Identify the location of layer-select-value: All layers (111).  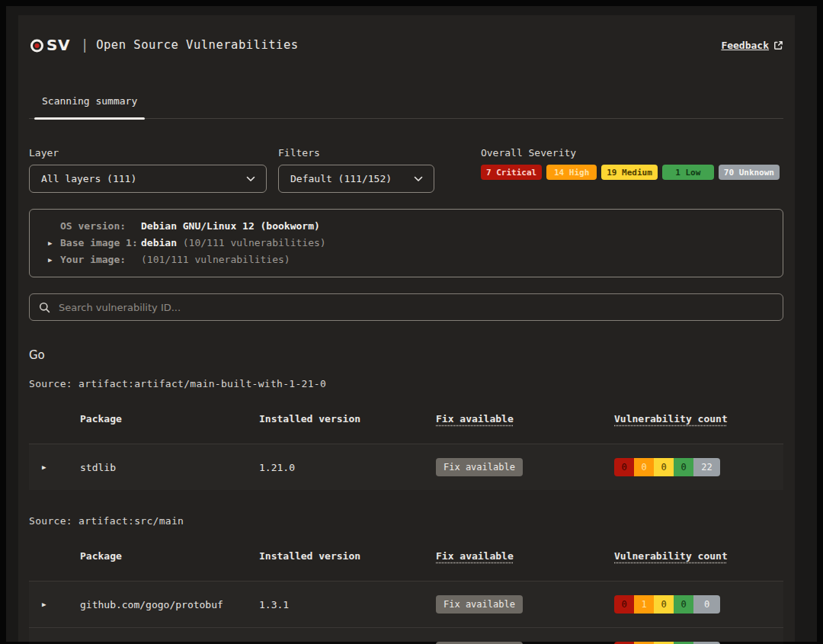
(88, 178).